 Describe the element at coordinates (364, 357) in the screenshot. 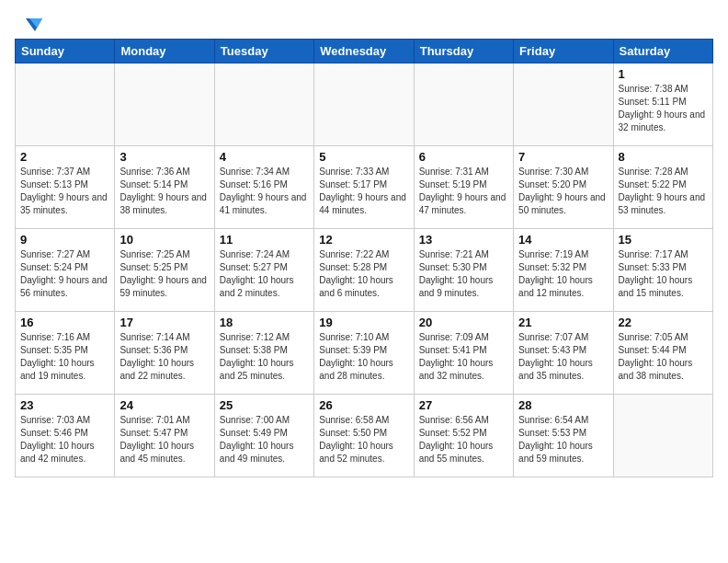

I see `day-info: Sunrise: 7:10 AM Sunset: 5:39 PM Dayligh…` at that location.